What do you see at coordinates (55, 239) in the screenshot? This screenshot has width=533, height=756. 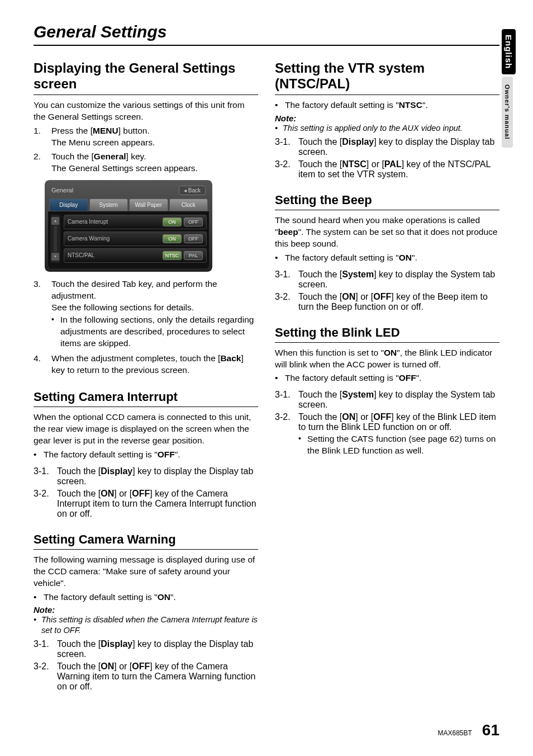 I see `ss-scrollbar: ▴ ▾` at bounding box center [55, 239].